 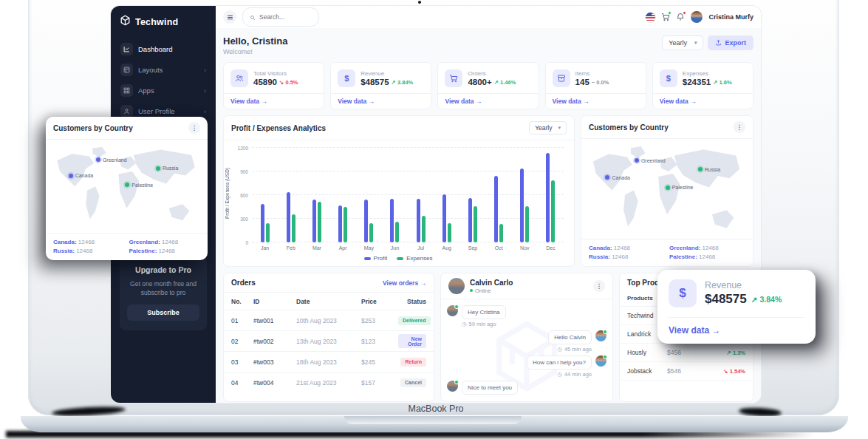 What do you see at coordinates (163, 25) in the screenshot?
I see `brand-logo: Techwind` at bounding box center [163, 25].